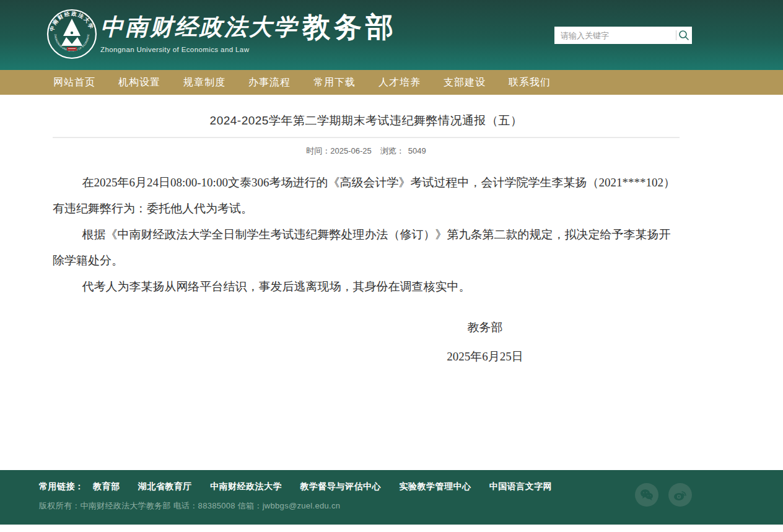 This screenshot has height=532, width=783. Describe the element at coordinates (246, 486) in the screenshot. I see `footer-link-zuel: 中南财经政法大学` at that location.